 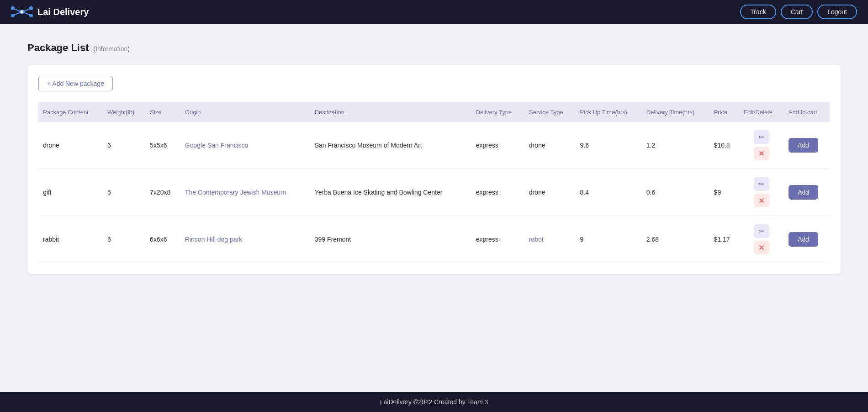 What do you see at coordinates (758, 12) in the screenshot?
I see `track-button: Track` at bounding box center [758, 12].